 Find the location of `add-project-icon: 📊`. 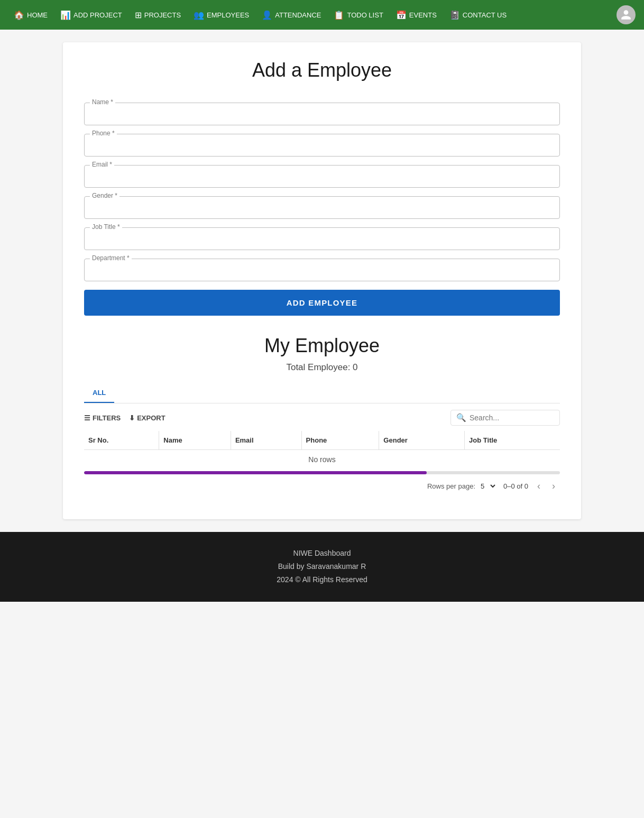

add-project-icon: 📊 is located at coordinates (66, 15).